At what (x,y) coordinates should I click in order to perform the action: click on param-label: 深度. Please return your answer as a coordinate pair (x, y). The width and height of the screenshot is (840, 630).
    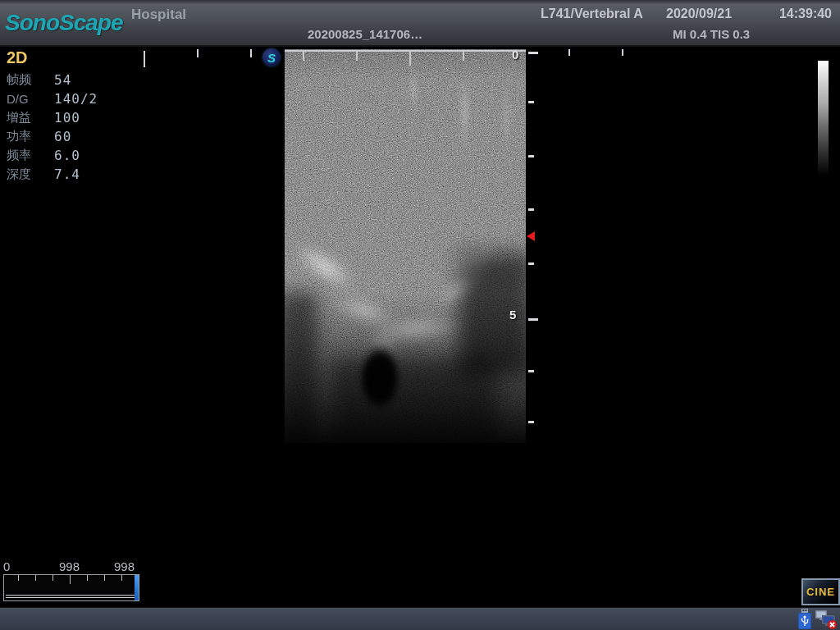
    Looking at the image, I should click on (30, 174).